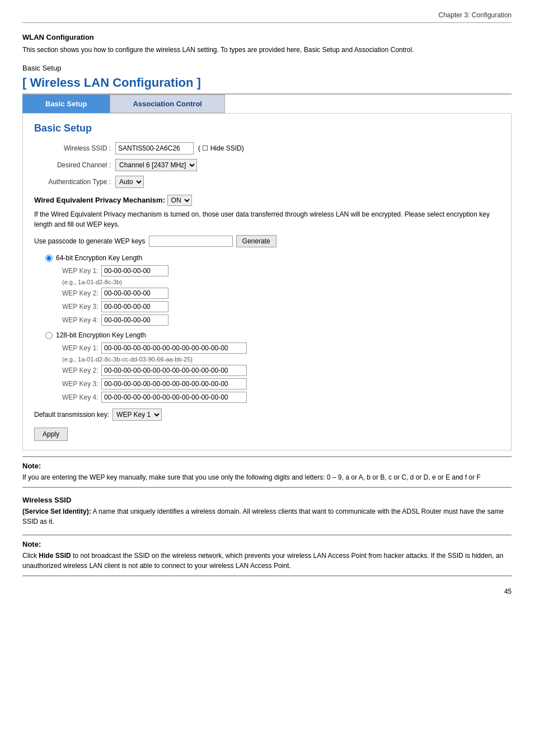 The width and height of the screenshot is (534, 756). Describe the element at coordinates (281, 282) in the screenshot. I see `wep64-example: (e.g., 1a-01-d2-8c-3b)` at that location.